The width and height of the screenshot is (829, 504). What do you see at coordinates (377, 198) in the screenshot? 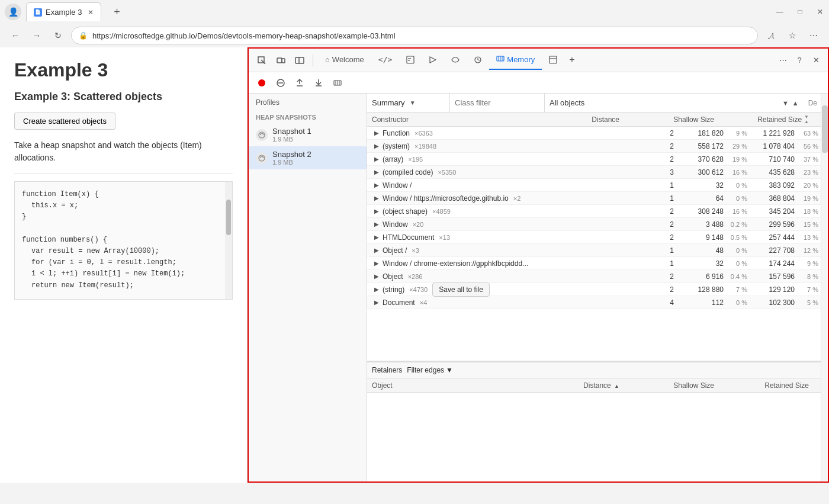
I see `expand-icon-5: ▶` at bounding box center [377, 198].